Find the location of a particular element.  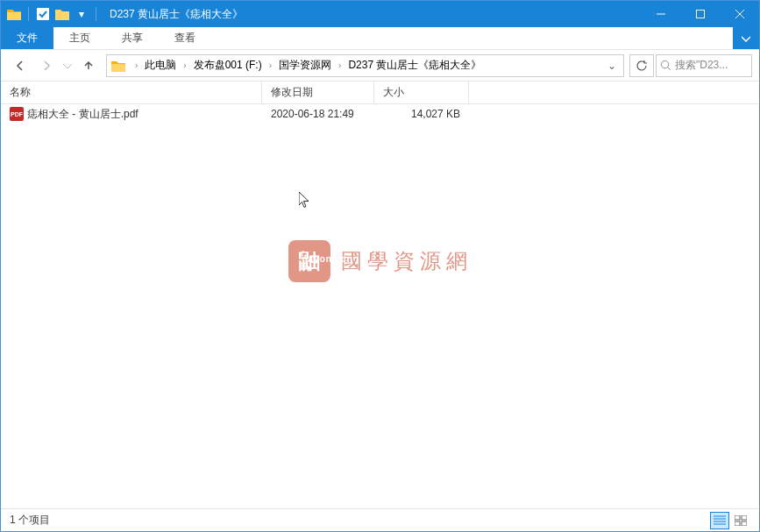

column-size: 大小 is located at coordinates (422, 93).